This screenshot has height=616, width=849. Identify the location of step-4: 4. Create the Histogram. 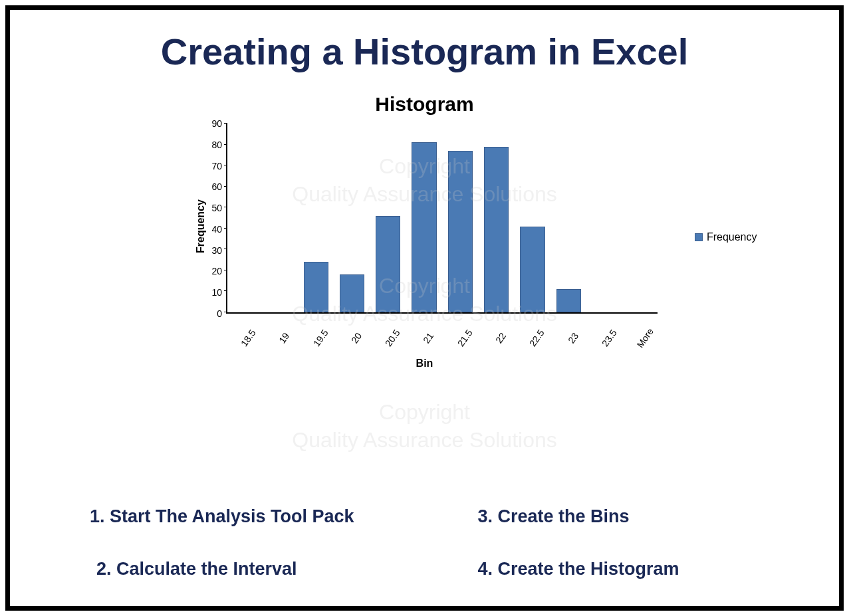
(622, 569).